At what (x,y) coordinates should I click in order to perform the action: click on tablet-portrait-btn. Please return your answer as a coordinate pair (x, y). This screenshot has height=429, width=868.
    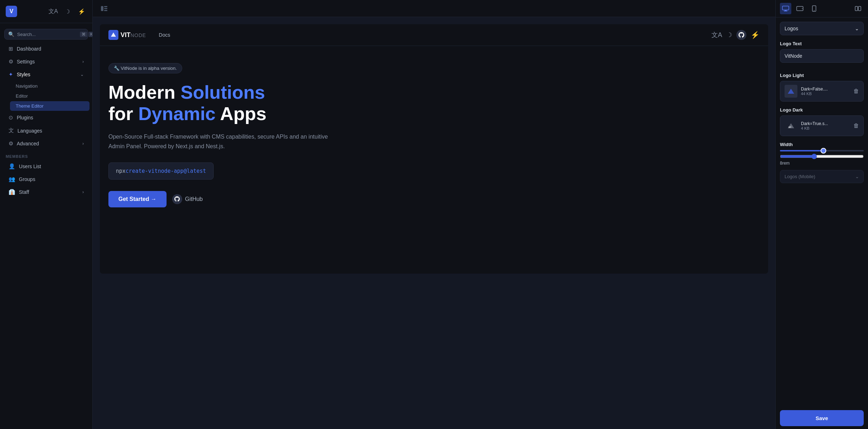
    Looking at the image, I should click on (814, 9).